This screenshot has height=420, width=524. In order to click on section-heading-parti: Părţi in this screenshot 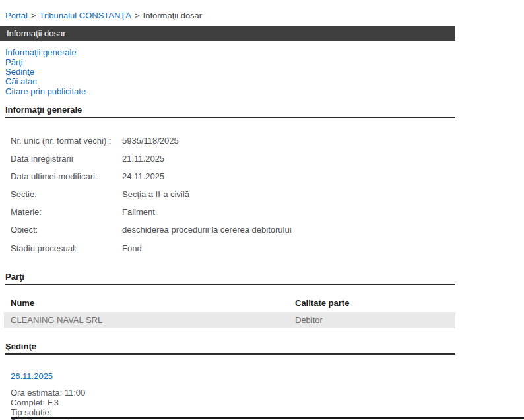, I will do `click(230, 278)`.